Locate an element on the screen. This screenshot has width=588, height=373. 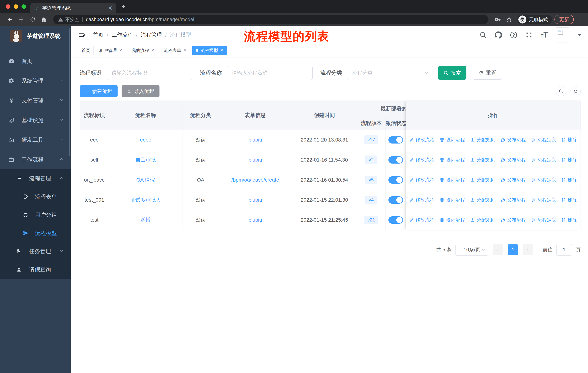
new-tab-button: + is located at coordinates (124, 7).